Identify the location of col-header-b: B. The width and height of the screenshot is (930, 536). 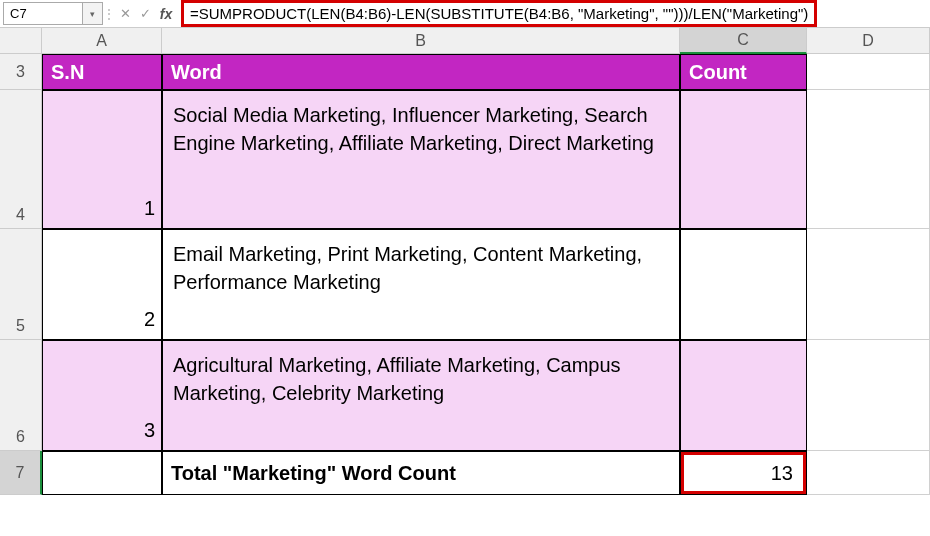
(421, 41).